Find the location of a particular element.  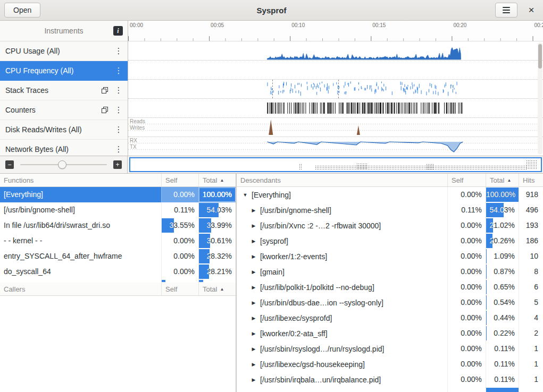

instrument-row-cpu-frequency-all: CPU Frequency (All)⋮ is located at coordinates (64, 71).